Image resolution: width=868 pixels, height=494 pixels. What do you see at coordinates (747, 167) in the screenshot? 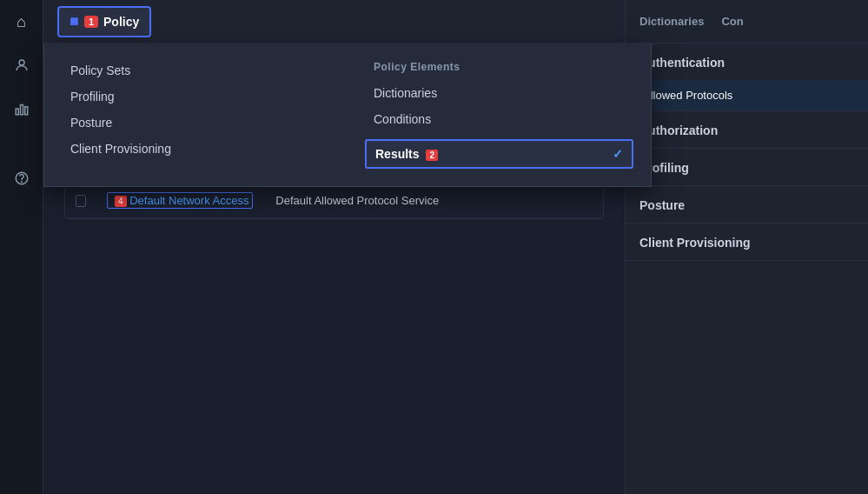
I see `profiling-title: Profiling` at bounding box center [747, 167].